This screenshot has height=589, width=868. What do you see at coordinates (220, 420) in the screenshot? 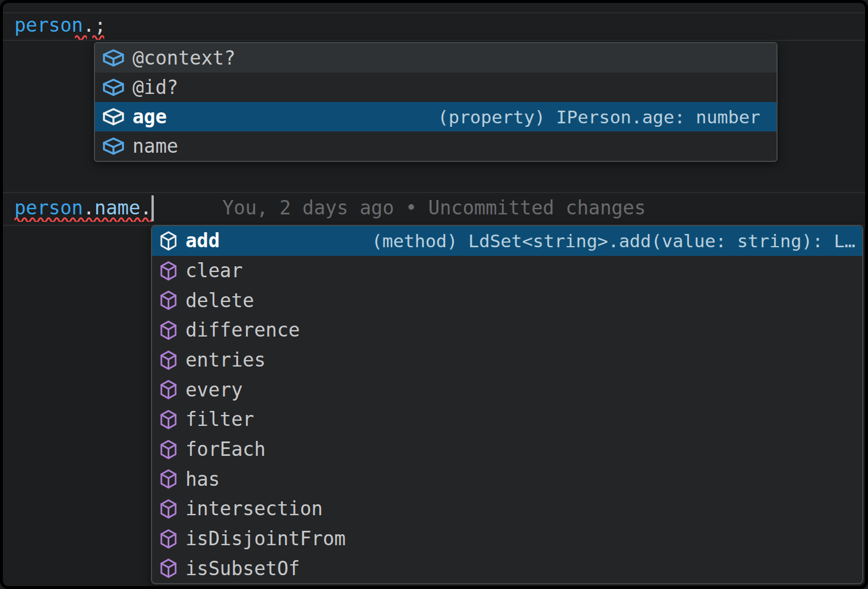
I see `suggest-item-label: filter` at bounding box center [220, 420].